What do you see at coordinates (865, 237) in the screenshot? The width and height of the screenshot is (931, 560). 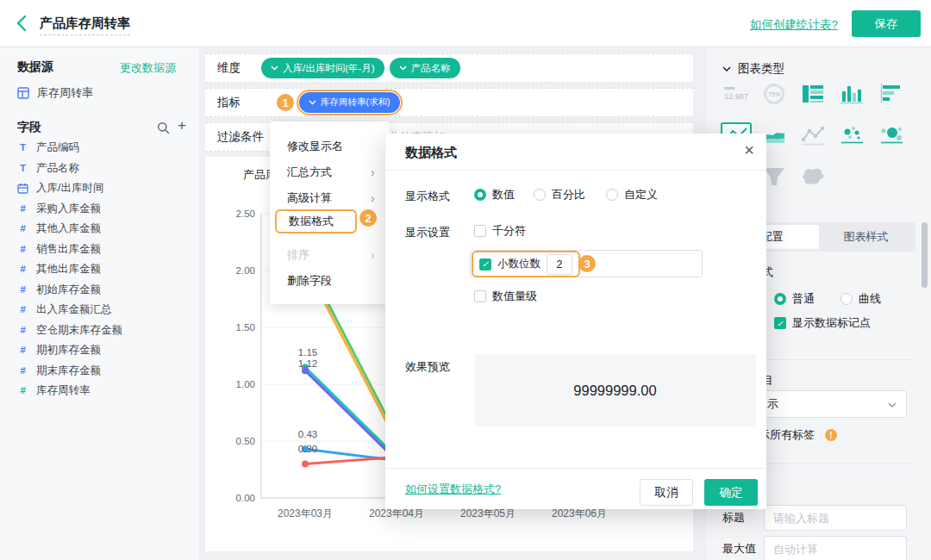 I see `tab-chart-style: 图表样式` at bounding box center [865, 237].